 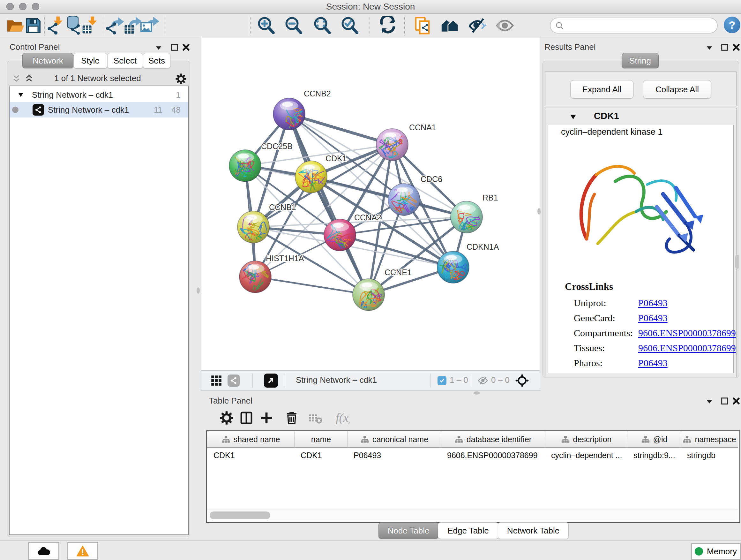 What do you see at coordinates (90, 25) in the screenshot?
I see `import-table-from-file-button` at bounding box center [90, 25].